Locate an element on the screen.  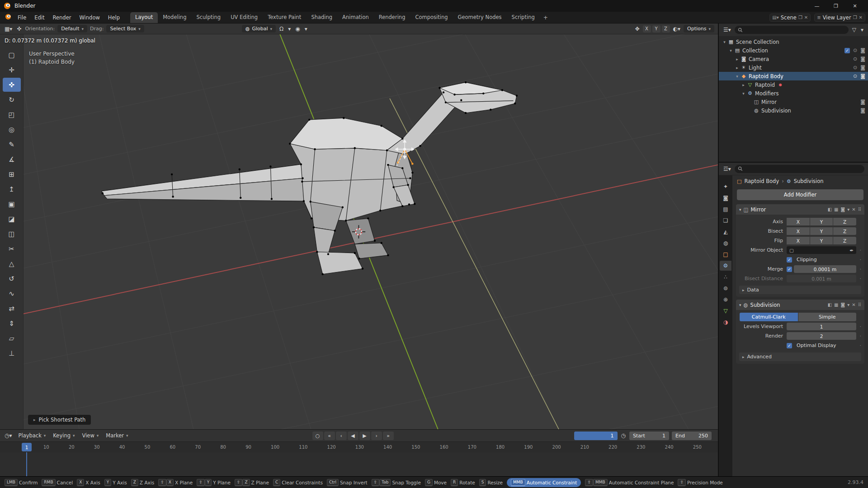
merge-checkbox is located at coordinates (789, 269).